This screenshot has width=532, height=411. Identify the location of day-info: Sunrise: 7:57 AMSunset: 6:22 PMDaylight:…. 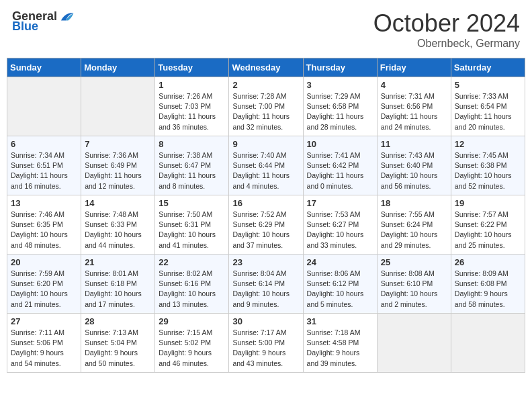
(488, 230).